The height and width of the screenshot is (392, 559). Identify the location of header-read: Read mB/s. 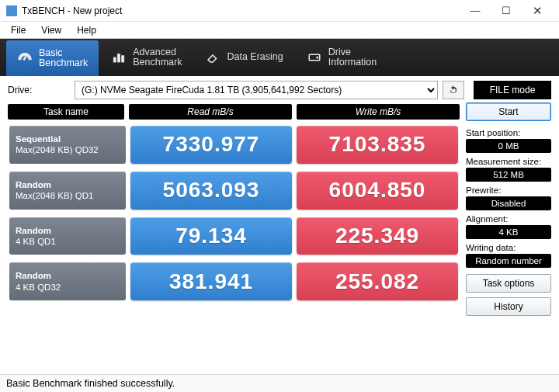
(210, 112).